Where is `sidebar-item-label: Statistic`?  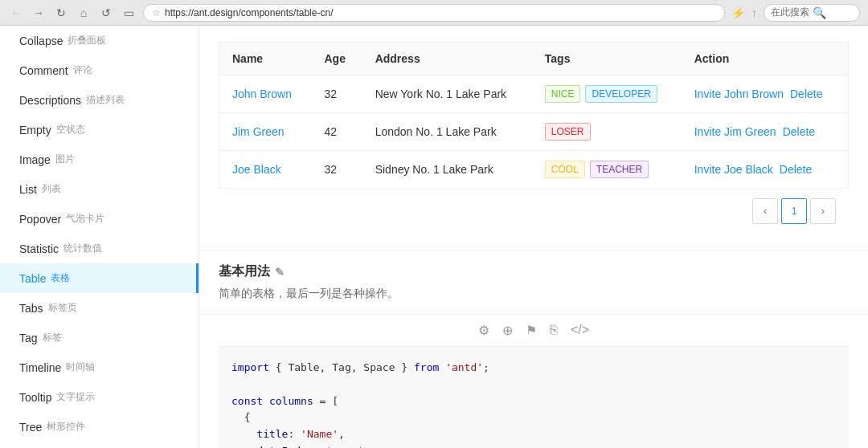 sidebar-item-label: Statistic is located at coordinates (39, 249).